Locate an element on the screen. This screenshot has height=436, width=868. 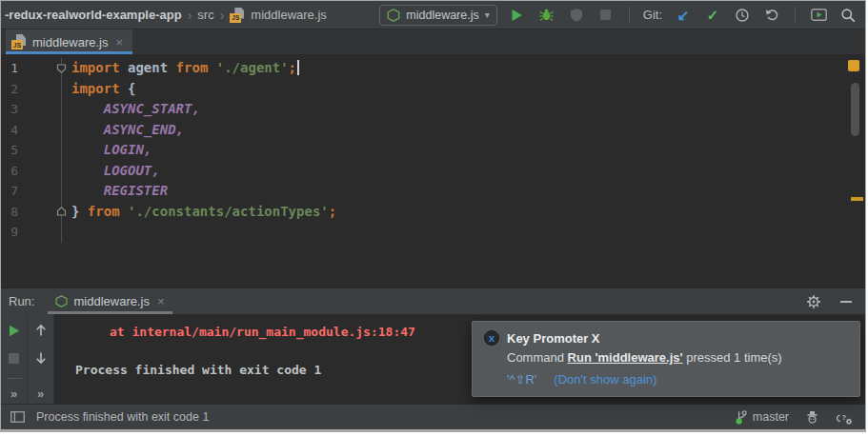
active-run-tab-underline is located at coordinates (110, 312).